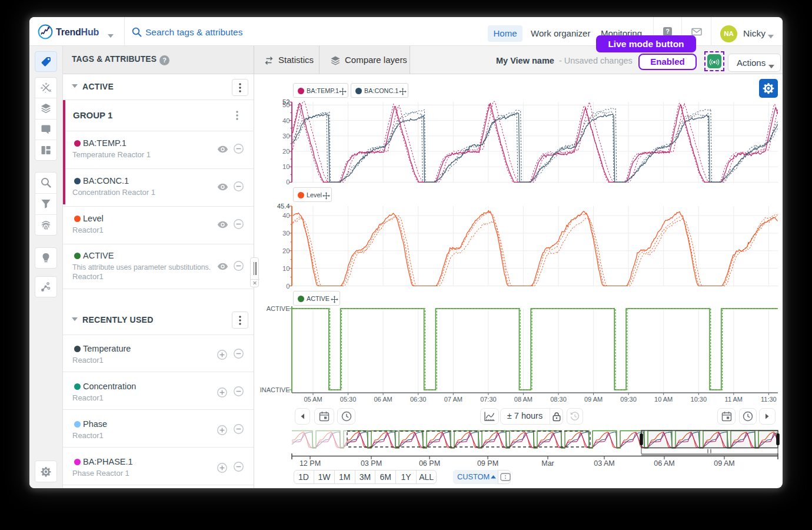  I want to click on svg-text: 07 AM, so click(453, 399).